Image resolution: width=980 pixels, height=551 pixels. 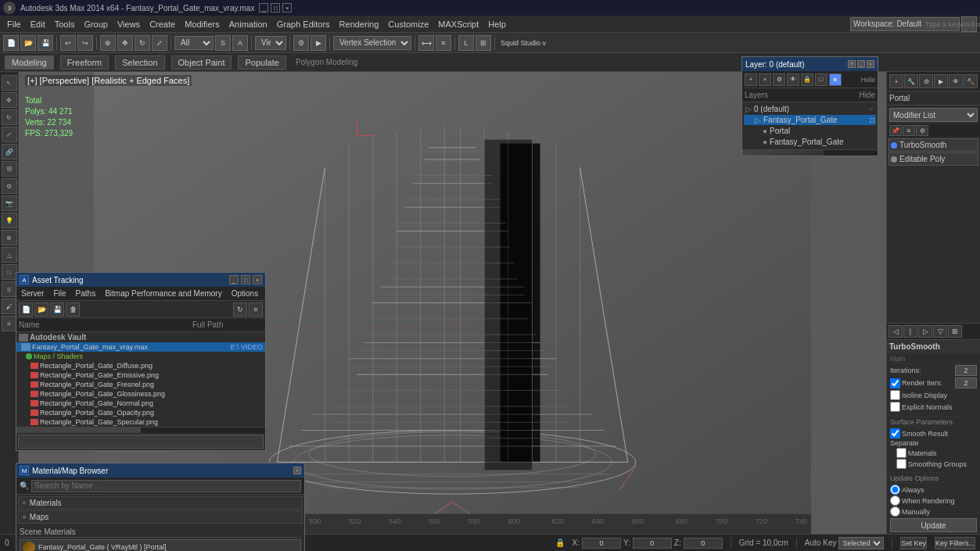 What do you see at coordinates (810, 152) in the screenshot?
I see `layers-scrollbar` at bounding box center [810, 152].